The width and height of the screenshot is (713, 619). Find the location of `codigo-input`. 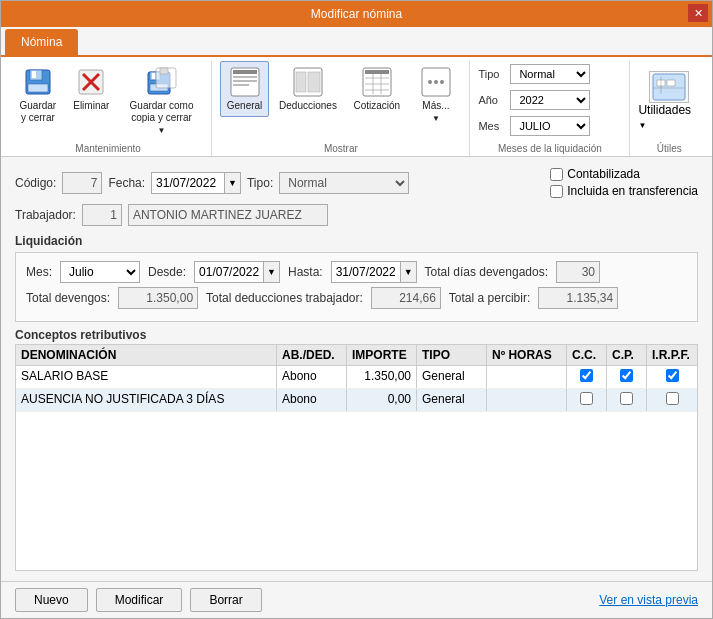

codigo-input is located at coordinates (82, 183).